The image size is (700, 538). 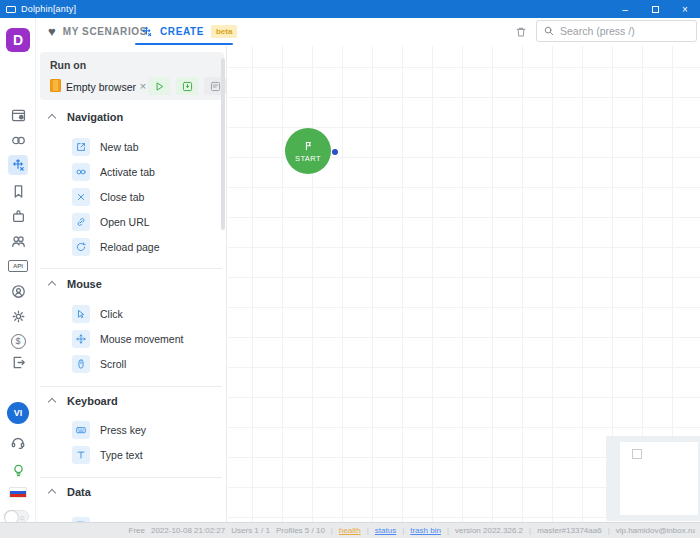 What do you see at coordinates (131, 492) in the screenshot?
I see `section-data: Data` at bounding box center [131, 492].